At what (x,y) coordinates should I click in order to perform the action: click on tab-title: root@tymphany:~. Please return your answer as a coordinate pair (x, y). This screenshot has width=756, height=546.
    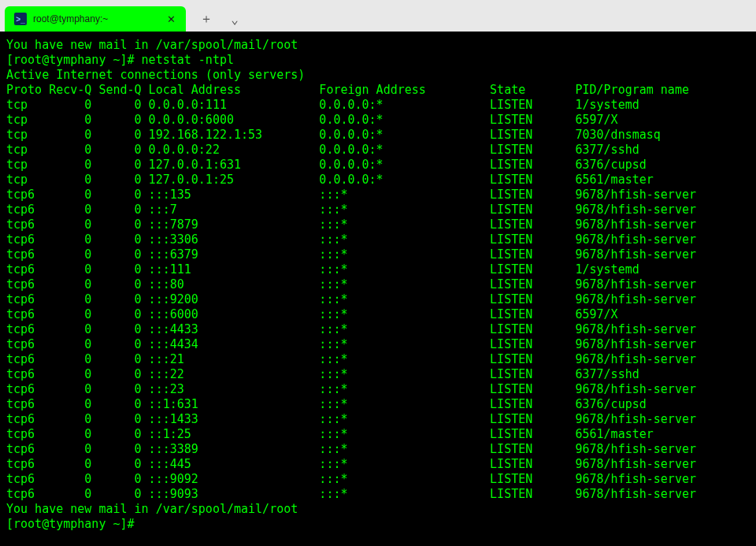
    Looking at the image, I should click on (96, 19).